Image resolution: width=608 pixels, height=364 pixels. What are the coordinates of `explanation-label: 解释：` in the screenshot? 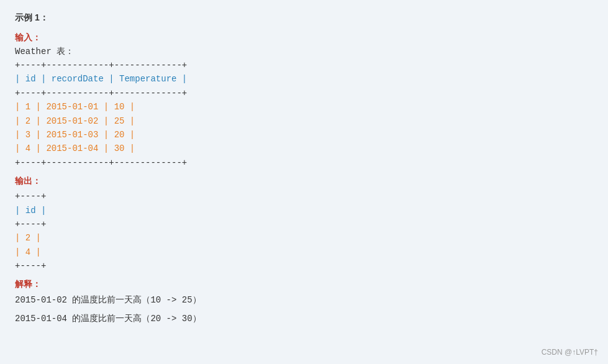 It's located at (304, 284).